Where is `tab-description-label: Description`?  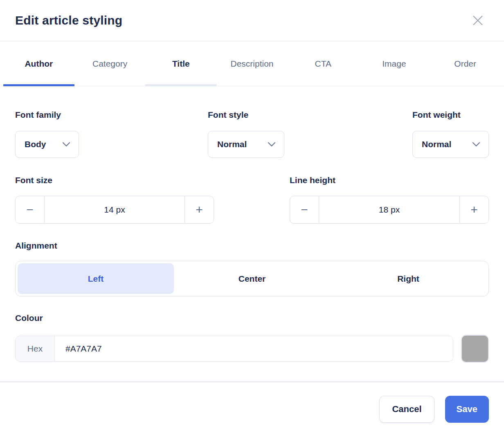
tab-description-label: Description is located at coordinates (252, 64).